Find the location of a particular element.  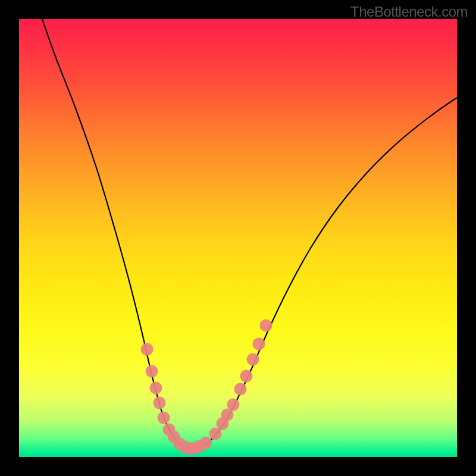

highlight-dots is located at coordinates (207, 387).